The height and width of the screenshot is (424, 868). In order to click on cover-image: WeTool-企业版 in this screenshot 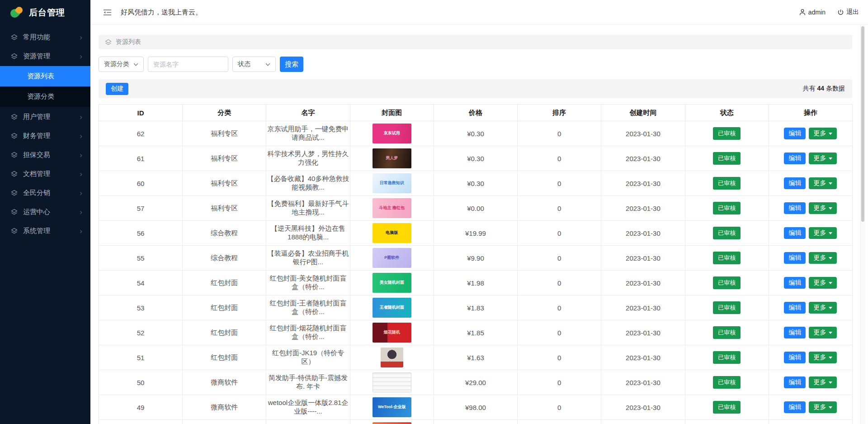, I will do `click(392, 407)`.